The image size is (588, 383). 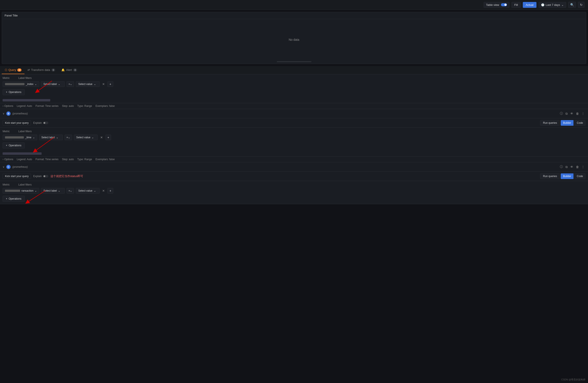 What do you see at coordinates (21, 191) in the screenshot?
I see `query-c-metric-select: ransaction ⌄` at bounding box center [21, 191].